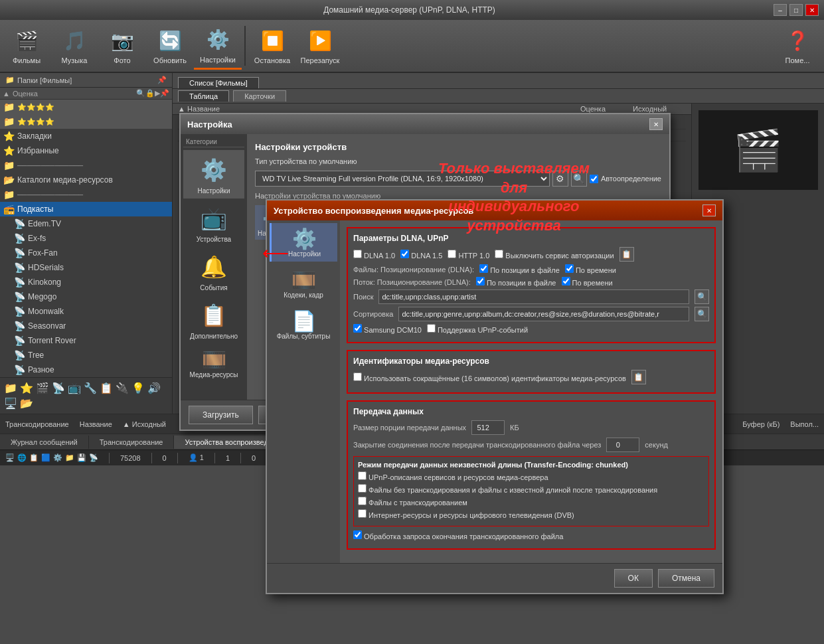 The height and width of the screenshot is (644, 824). Describe the element at coordinates (306, 161) in the screenshot. I see `device-type-label: Тип устройства по умолчанию` at that location.